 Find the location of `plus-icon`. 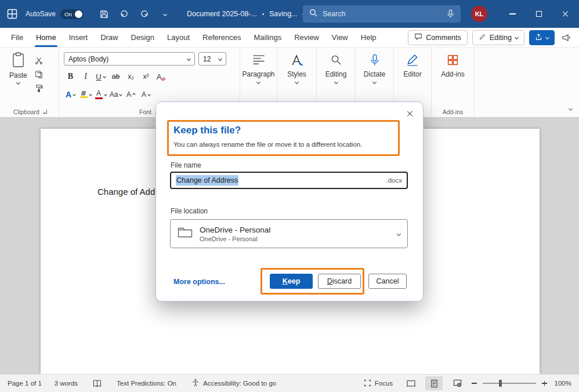

plus-icon is located at coordinates (544, 384).